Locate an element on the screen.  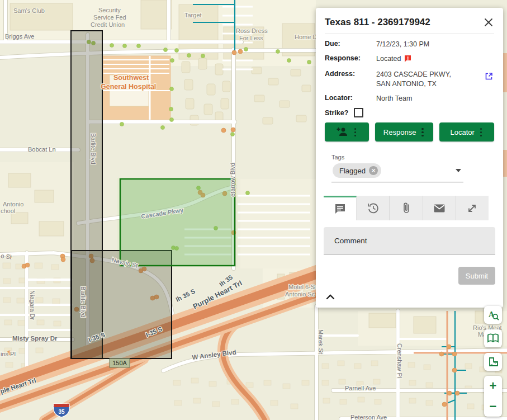
locator-value: North Team is located at coordinates (394, 98).